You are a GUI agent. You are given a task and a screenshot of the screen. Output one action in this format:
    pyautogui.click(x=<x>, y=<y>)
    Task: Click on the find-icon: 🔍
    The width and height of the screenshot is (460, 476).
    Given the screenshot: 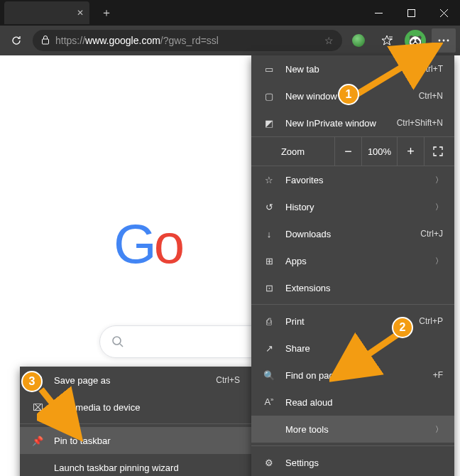 What is the action you would take?
    pyautogui.click(x=269, y=375)
    